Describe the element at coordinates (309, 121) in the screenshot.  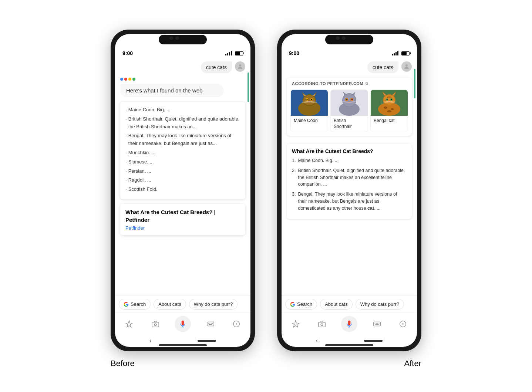
I see `maine-coon-name: Maine Coon` at that location.